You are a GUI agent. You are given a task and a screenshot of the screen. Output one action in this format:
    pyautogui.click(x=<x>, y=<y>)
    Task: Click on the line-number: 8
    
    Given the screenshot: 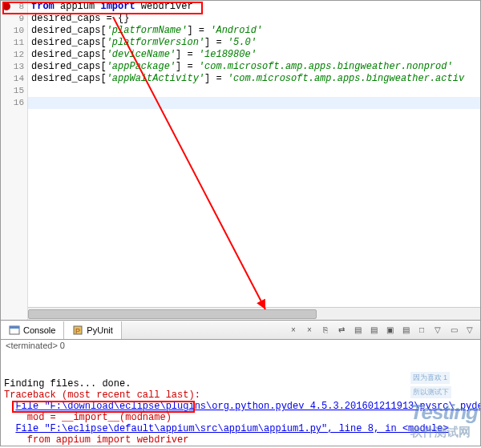 What is the action you would take?
    pyautogui.click(x=14, y=6)
    